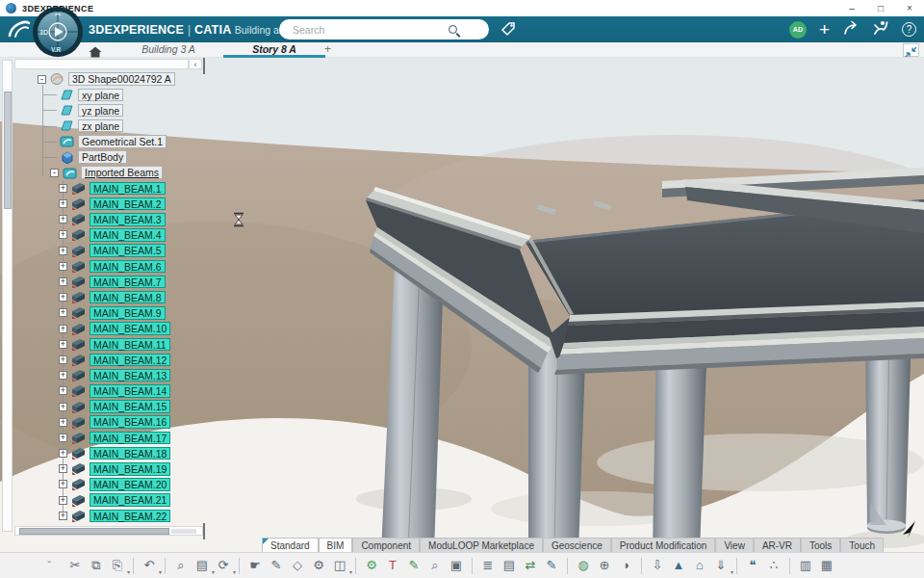 The width and height of the screenshot is (924, 578). I want to click on tree-item-imported-beams: - Imported Beams, so click(116, 172).